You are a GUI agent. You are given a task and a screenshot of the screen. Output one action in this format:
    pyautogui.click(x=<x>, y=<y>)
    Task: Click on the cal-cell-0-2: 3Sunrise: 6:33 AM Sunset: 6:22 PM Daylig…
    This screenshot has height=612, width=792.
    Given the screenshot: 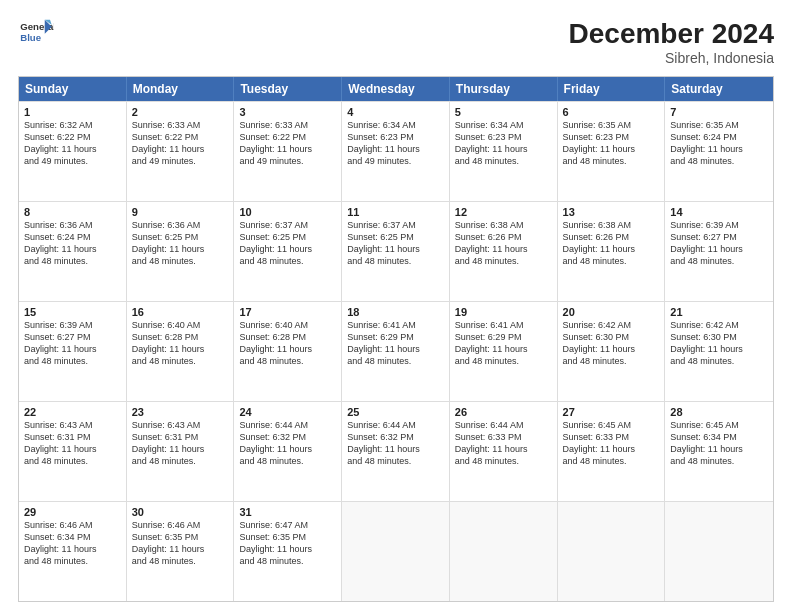 What is the action you would take?
    pyautogui.click(x=288, y=152)
    